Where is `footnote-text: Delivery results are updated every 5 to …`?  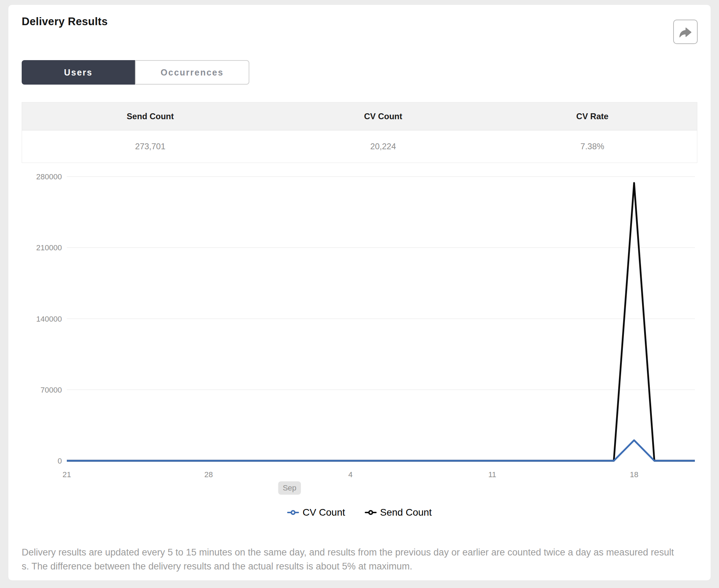
footnote-text: Delivery results are updated every 5 to … is located at coordinates (361, 559).